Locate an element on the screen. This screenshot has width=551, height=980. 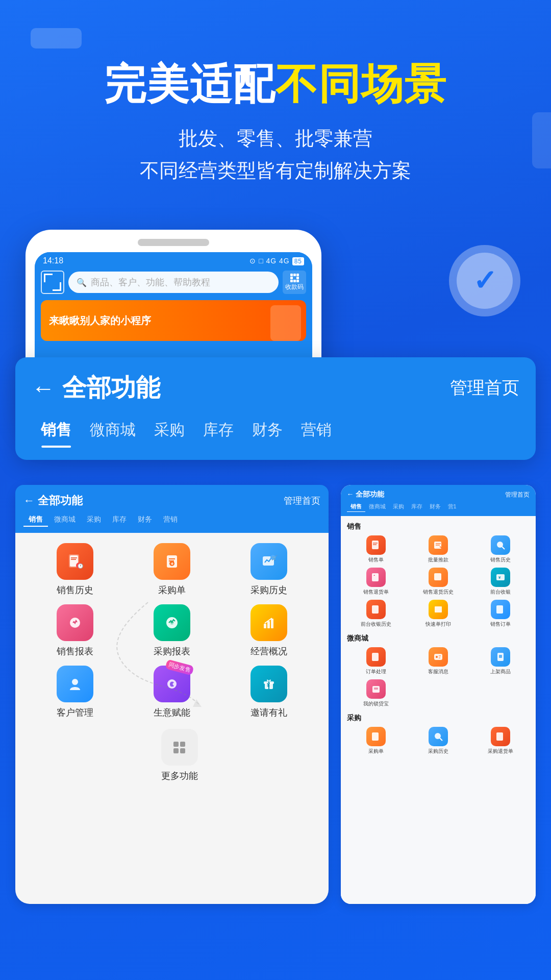
list-item: ¥ 邀请有礼 is located at coordinates (269, 692).